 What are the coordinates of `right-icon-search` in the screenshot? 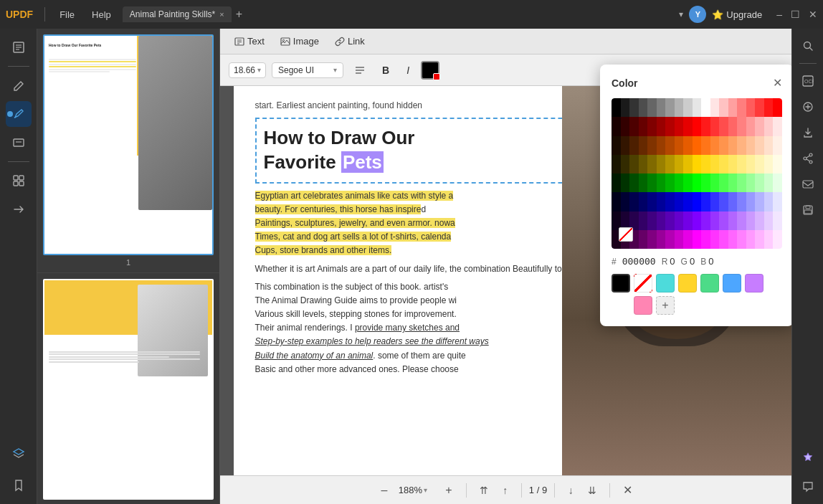 It's located at (808, 46).